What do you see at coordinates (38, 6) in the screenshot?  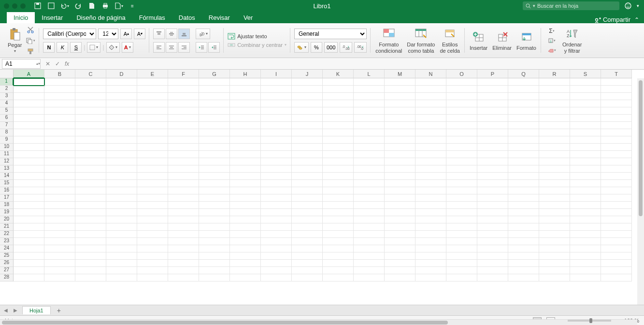 I see `save-icon` at bounding box center [38, 6].